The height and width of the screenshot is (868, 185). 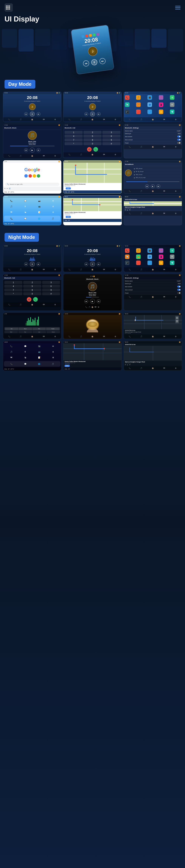 What do you see at coordinates (92, 140) in the screenshot?
I see `key-8: 8` at bounding box center [92, 140].